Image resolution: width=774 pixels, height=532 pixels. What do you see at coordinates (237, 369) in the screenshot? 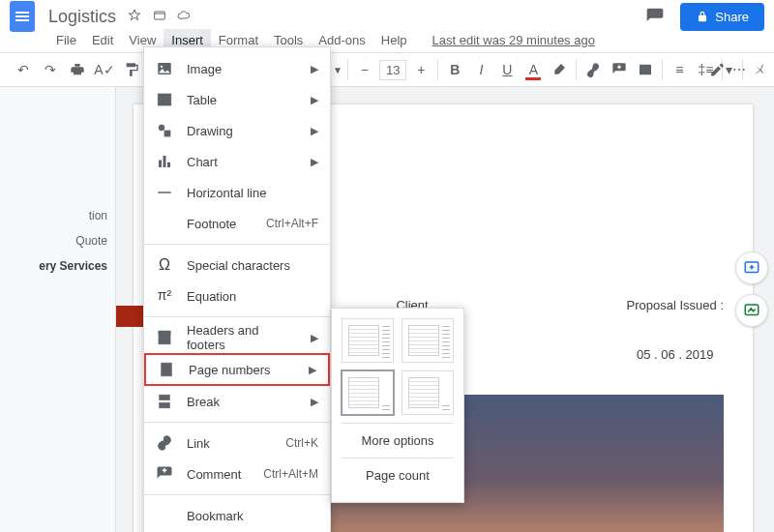
I see `insert-page-numbers: # Page numbers▶` at bounding box center [237, 369].